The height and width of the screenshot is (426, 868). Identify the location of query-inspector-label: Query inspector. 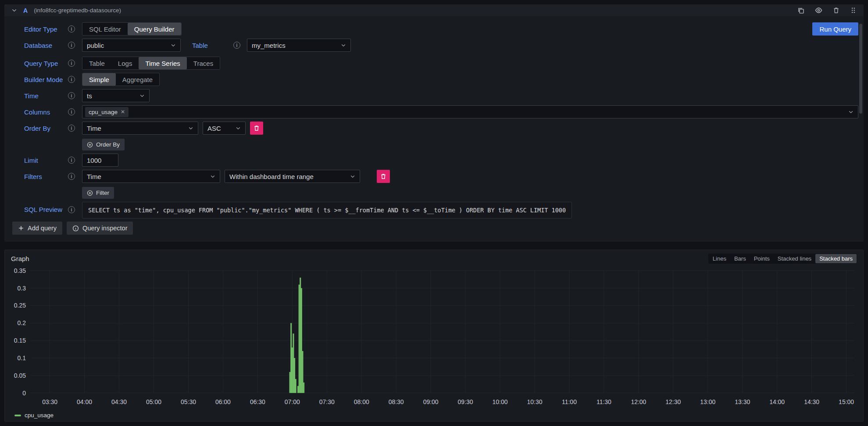
(105, 228).